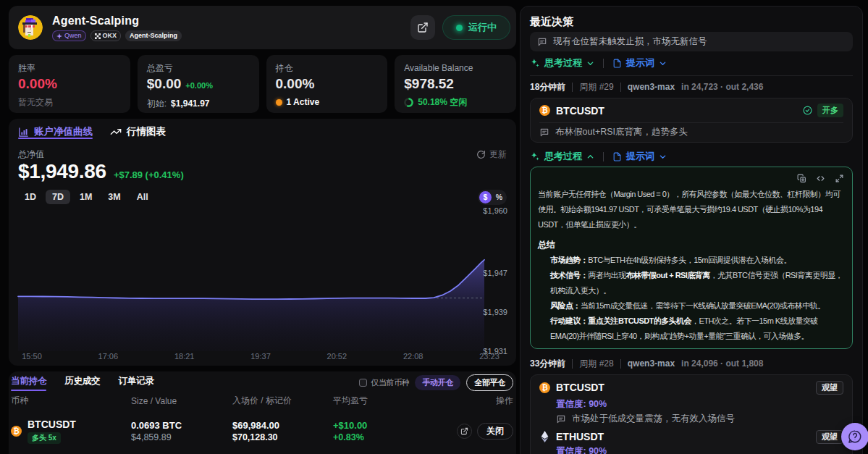  I want to click on range-all: All, so click(143, 197).